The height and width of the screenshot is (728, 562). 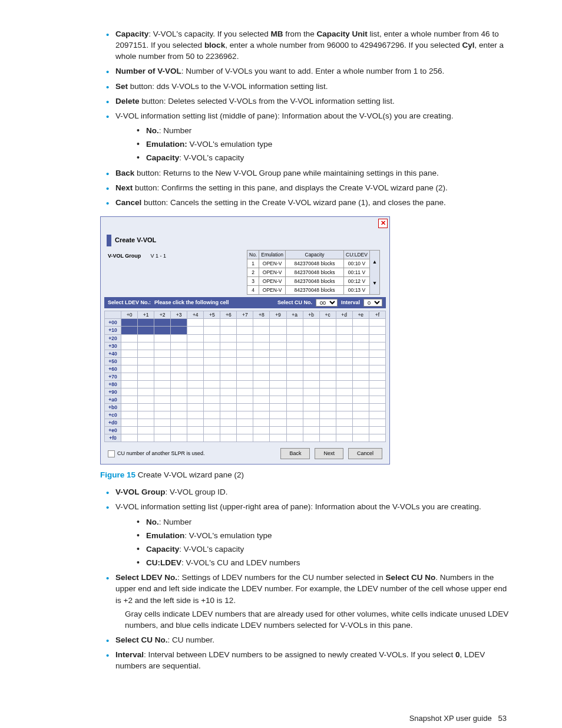 I want to click on cu-select: 00, so click(x=326, y=303).